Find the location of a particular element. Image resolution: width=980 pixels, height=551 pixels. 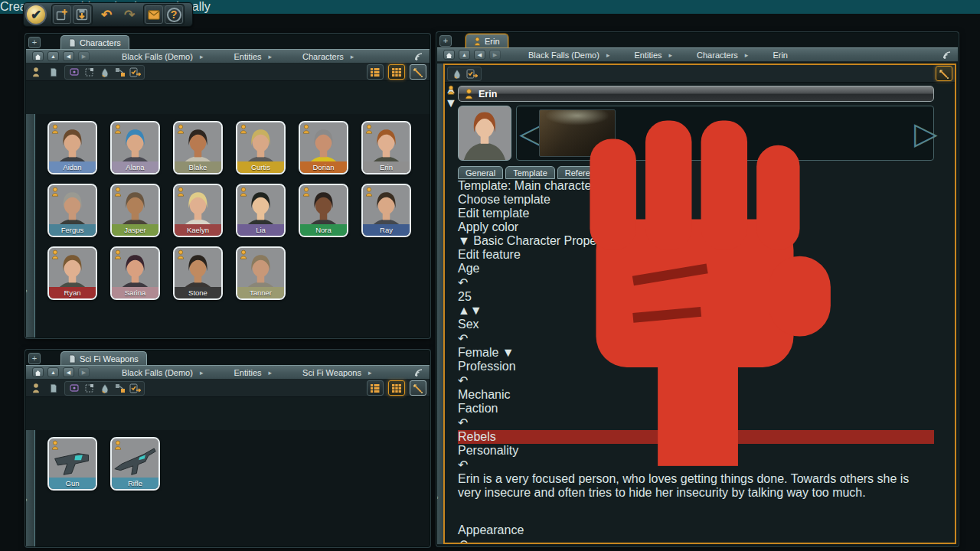

character-card: Lia is located at coordinates (260, 210).